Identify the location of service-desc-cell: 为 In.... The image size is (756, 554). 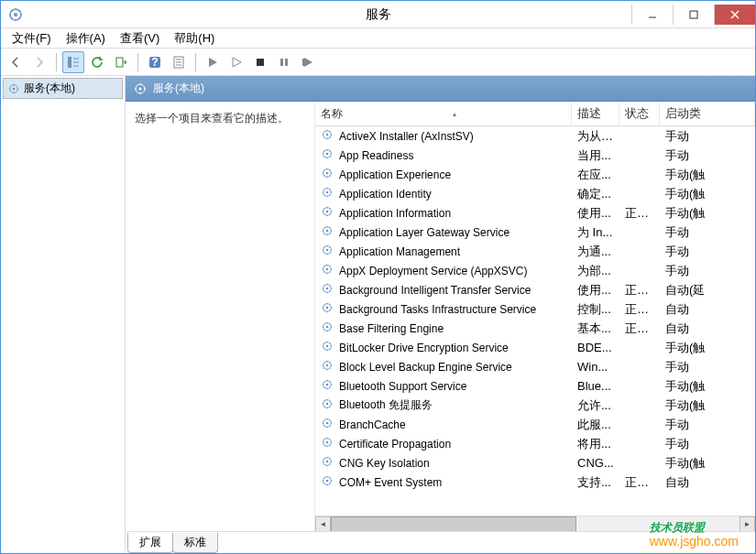
(596, 233).